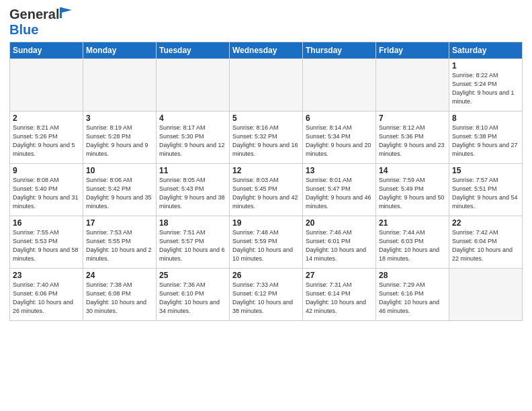  What do you see at coordinates (339, 223) in the screenshot?
I see `day-number: 20` at bounding box center [339, 223].